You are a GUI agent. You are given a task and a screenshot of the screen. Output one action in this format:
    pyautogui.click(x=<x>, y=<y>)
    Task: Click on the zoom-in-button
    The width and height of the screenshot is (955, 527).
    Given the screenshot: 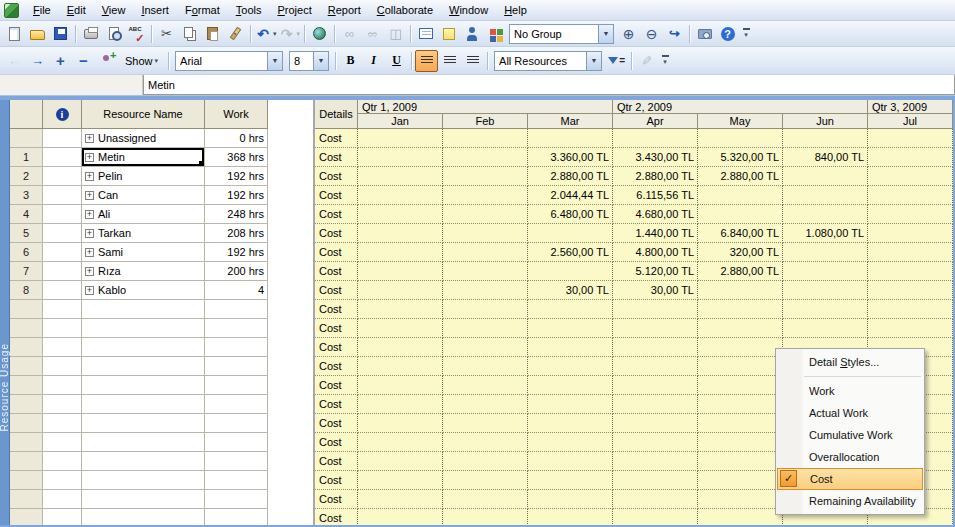 What is the action you would take?
    pyautogui.click(x=628, y=34)
    